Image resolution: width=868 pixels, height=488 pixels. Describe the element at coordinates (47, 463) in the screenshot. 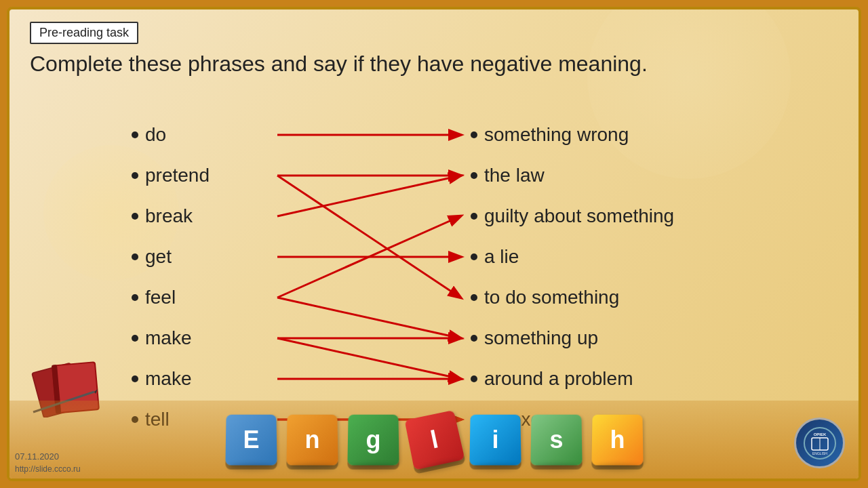

I see `bottom-info: 07.11.2020 http://slide.ccco.ru` at that location.